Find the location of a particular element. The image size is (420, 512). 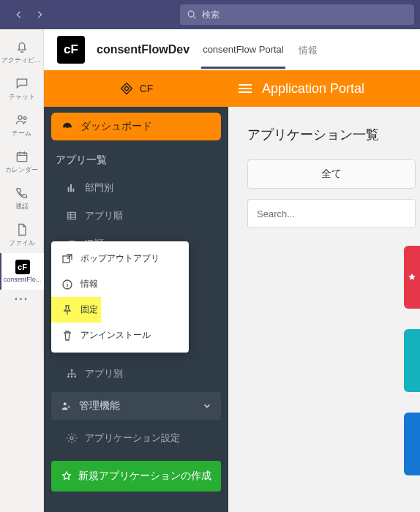

filter-all-button: 全て is located at coordinates (331, 174).